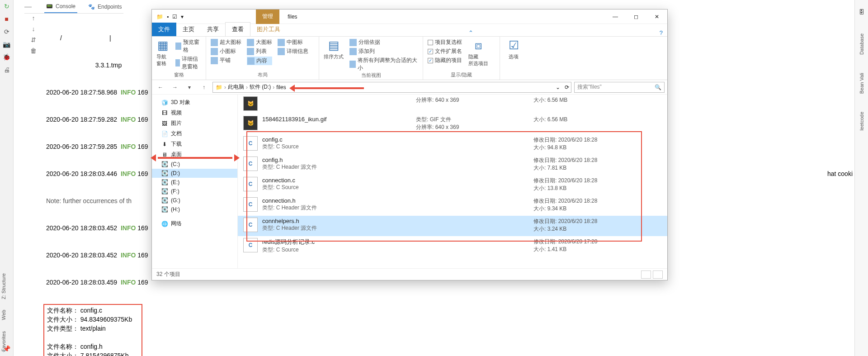 The width and height of the screenshot is (868, 356). Describe the element at coordinates (163, 52) in the screenshot. I see `nav-pane-btn: ▦导航窗格` at that location.